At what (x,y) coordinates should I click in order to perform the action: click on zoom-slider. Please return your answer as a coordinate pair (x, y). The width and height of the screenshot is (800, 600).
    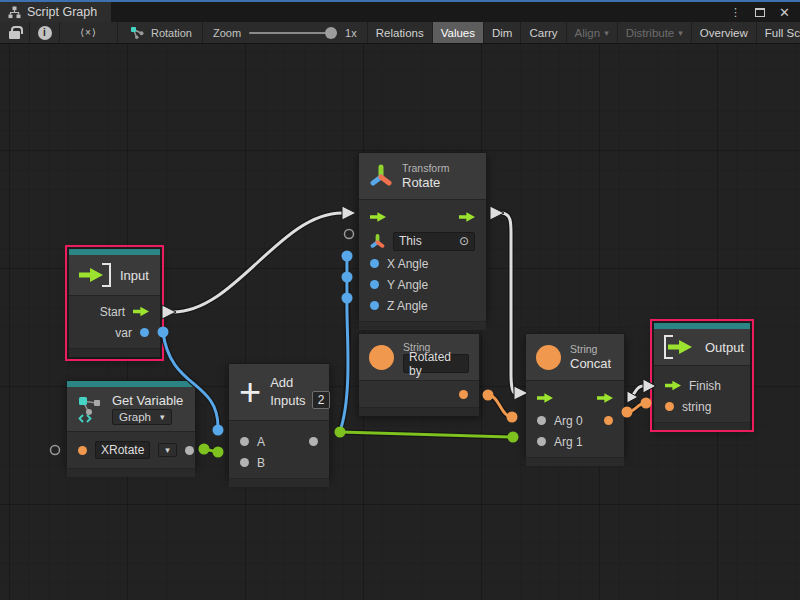
    Looking at the image, I should click on (293, 33).